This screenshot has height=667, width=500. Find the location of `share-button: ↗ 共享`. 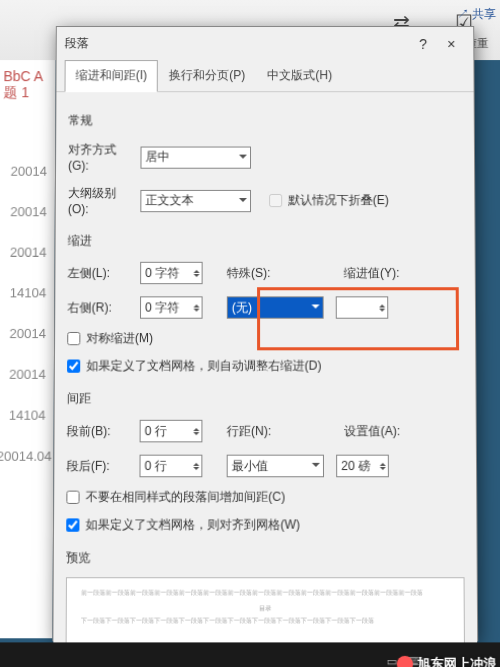

share-button: ↗ 共享 is located at coordinates (476, 14).